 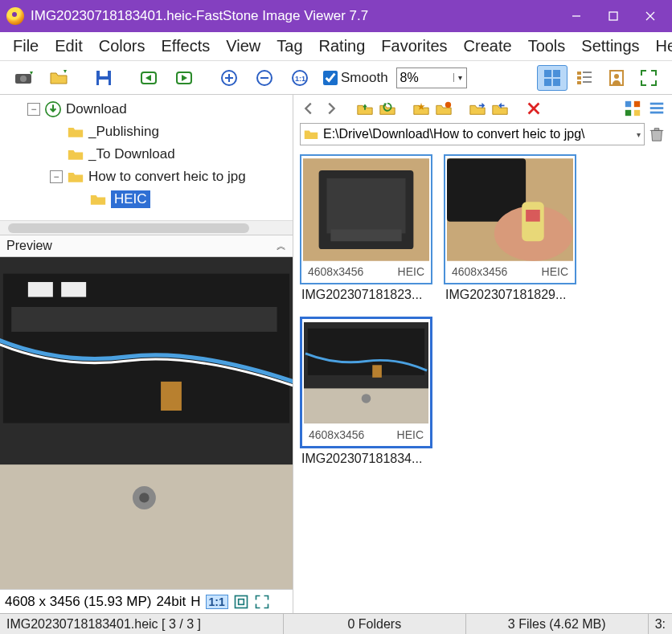 I want to click on preview-code: H, so click(x=195, y=602).